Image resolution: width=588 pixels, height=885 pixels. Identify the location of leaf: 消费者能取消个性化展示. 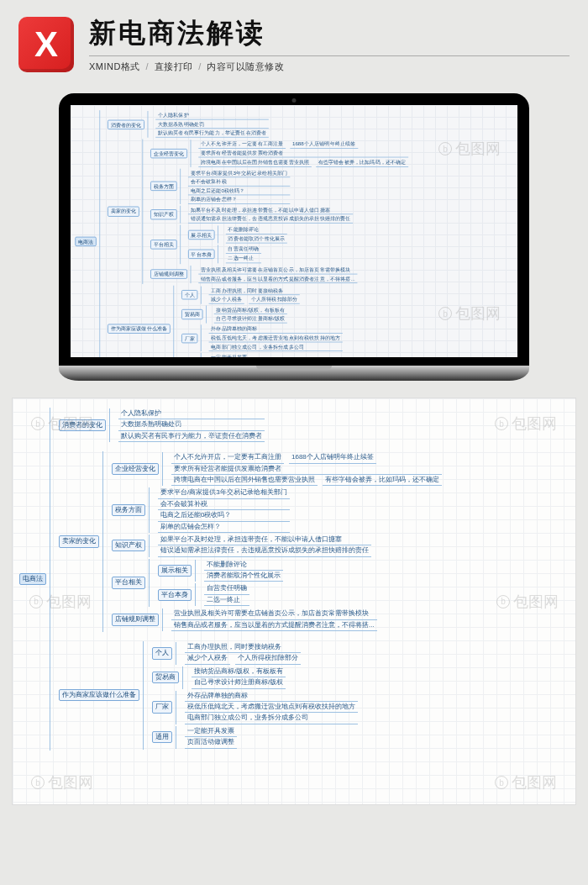
(244, 577).